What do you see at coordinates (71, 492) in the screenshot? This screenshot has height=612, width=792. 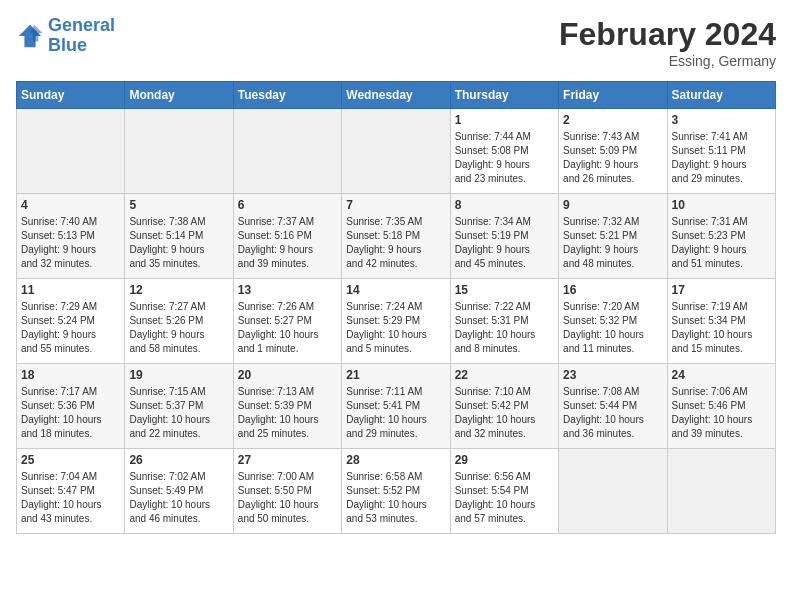 I see `calendar-cell: 25Sunrise: 7:04 AM Sunset: 5:47 PM Dayli…` at bounding box center [71, 492].